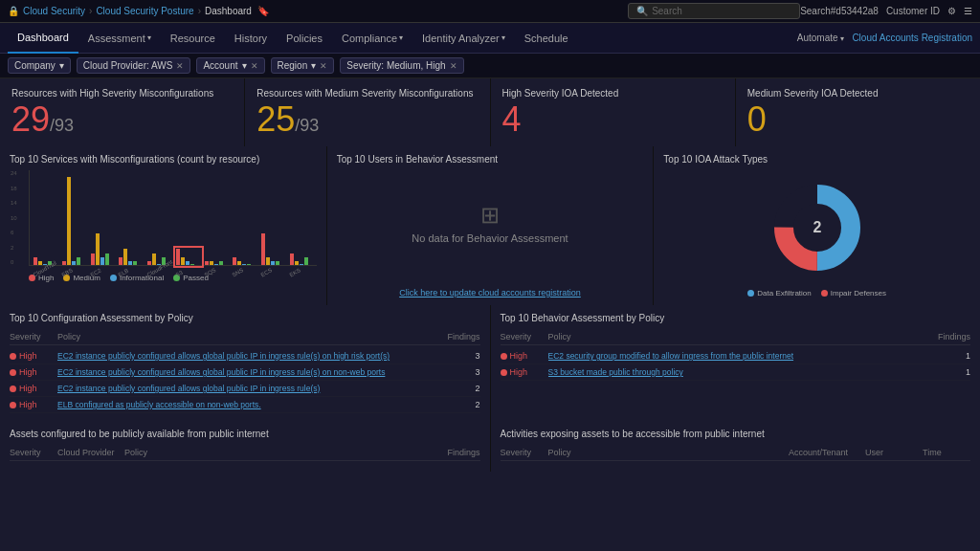  What do you see at coordinates (839, 11) in the screenshot?
I see `search-id: Search#d53442a8` at bounding box center [839, 11].